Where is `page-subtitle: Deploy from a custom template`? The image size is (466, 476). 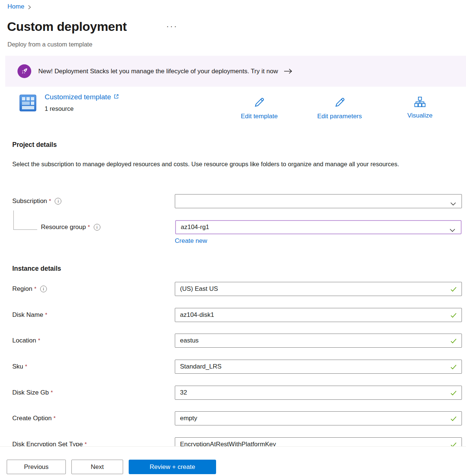 page-subtitle: Deploy from a custom template is located at coordinates (50, 45).